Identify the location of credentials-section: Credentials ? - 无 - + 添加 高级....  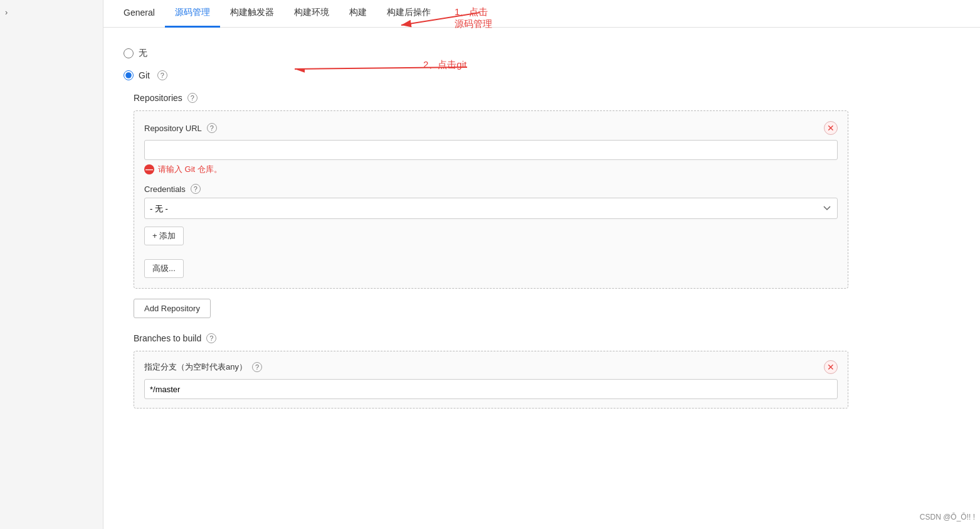
(491, 231).